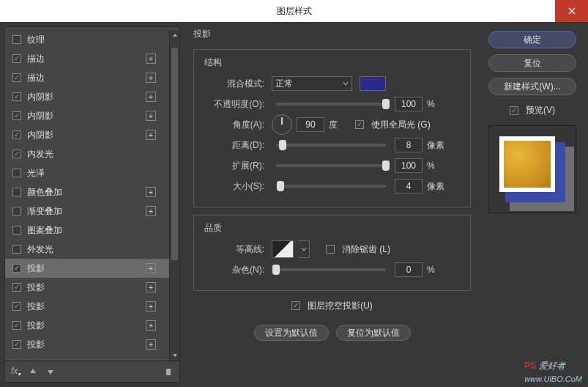 The width and height of the screenshot is (588, 387). What do you see at coordinates (92, 372) in the screenshot?
I see `sidebar-footer: fx▾` at bounding box center [92, 372].